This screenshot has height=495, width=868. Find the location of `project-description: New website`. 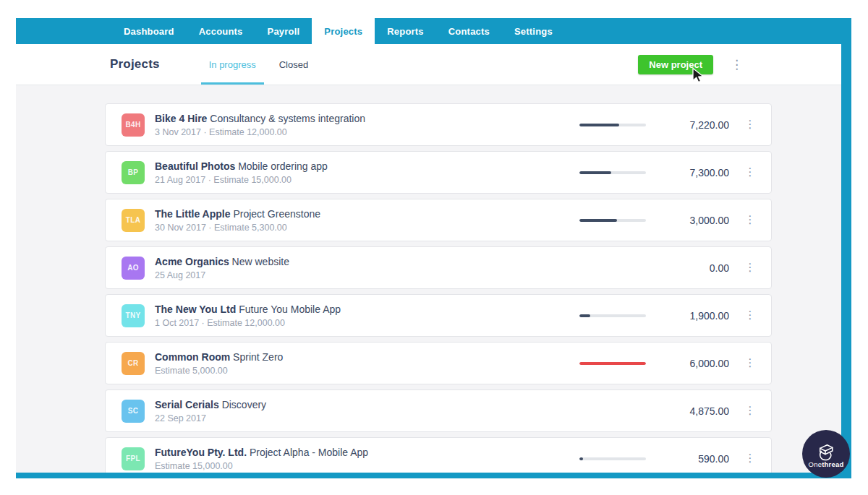

project-description: New website is located at coordinates (260, 262).